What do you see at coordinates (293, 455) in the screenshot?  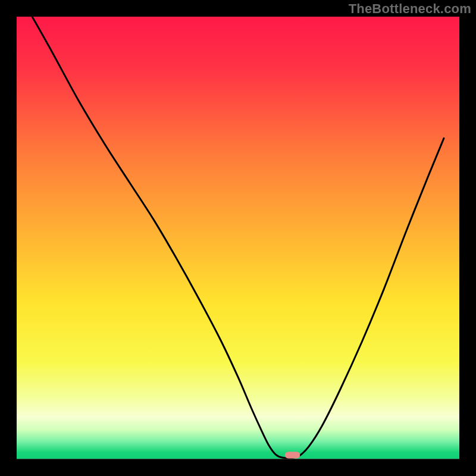 I see `optimal-marker` at bounding box center [293, 455].